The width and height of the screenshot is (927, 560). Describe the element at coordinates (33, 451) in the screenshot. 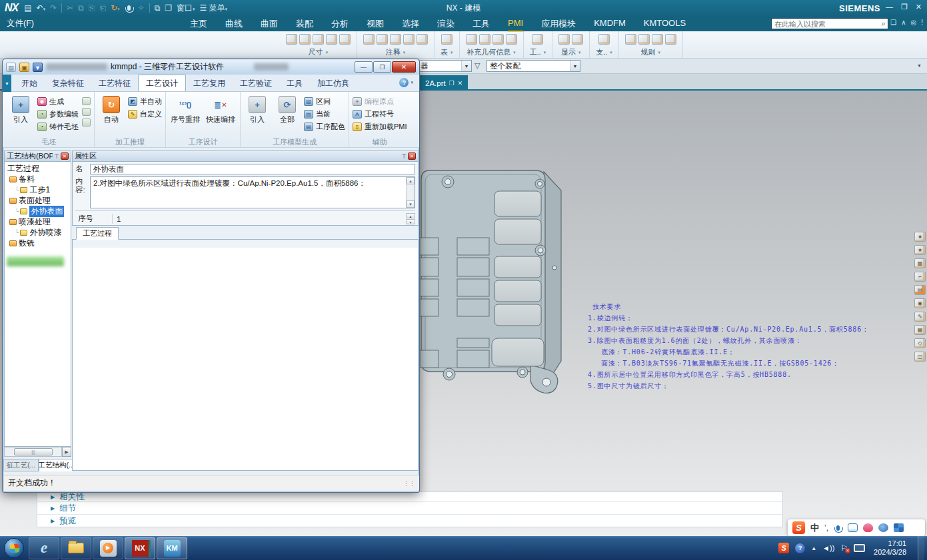

I see `scroll-thumb: |||` at that location.